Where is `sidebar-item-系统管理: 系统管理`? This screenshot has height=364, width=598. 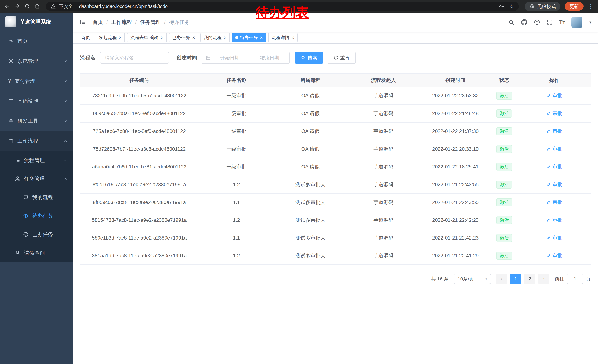
sidebar-item-系统管理: 系统管理 is located at coordinates (36, 61).